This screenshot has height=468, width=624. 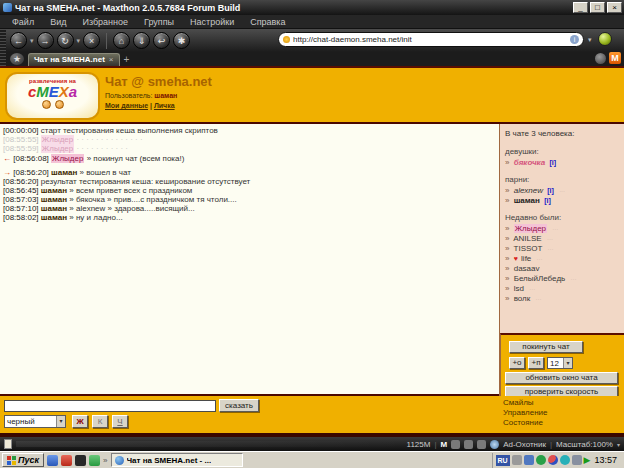 I want to click on underline-button: Ч, so click(x=120, y=422).